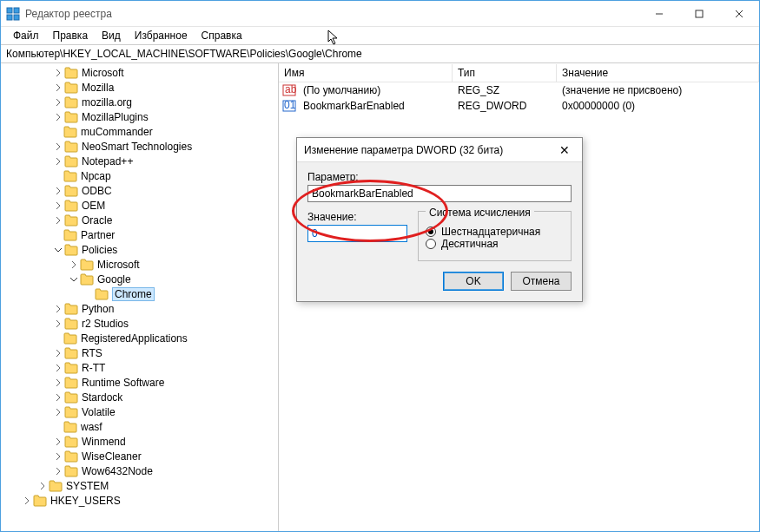  Describe the element at coordinates (358, 233) in the screenshot. I see `value-data-field` at that location.